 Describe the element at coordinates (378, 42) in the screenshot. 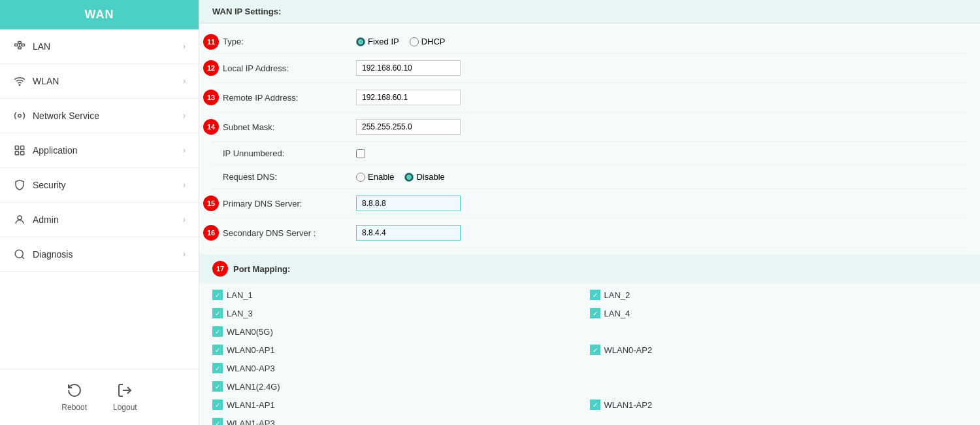

I see `fixed-ip-radio: Fixed IP` at that location.